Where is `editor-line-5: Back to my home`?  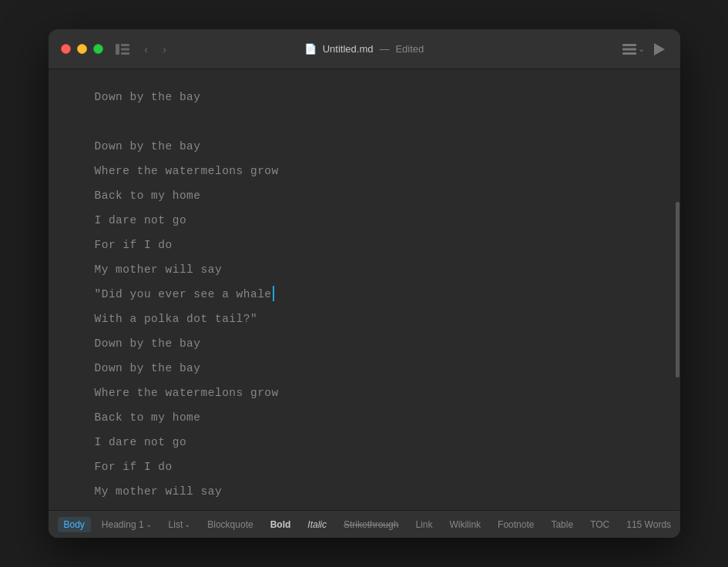
editor-line-5: Back to my home is located at coordinates (372, 196).